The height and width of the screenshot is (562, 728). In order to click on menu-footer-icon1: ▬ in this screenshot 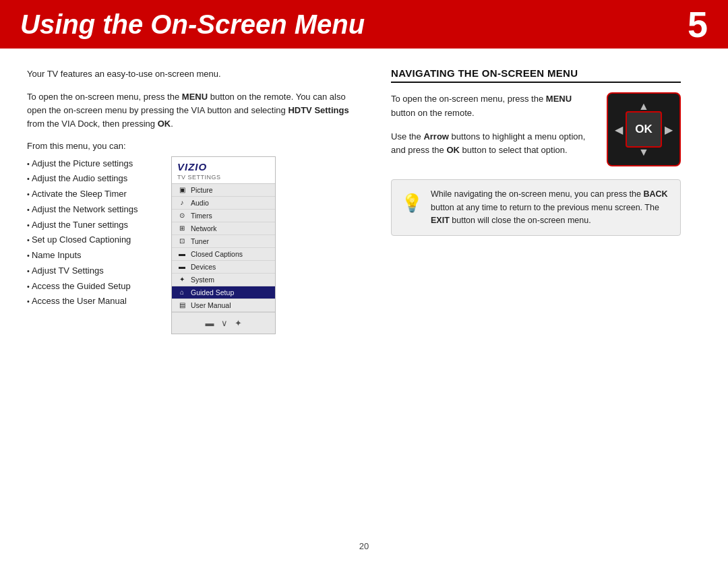, I will do `click(210, 323)`.